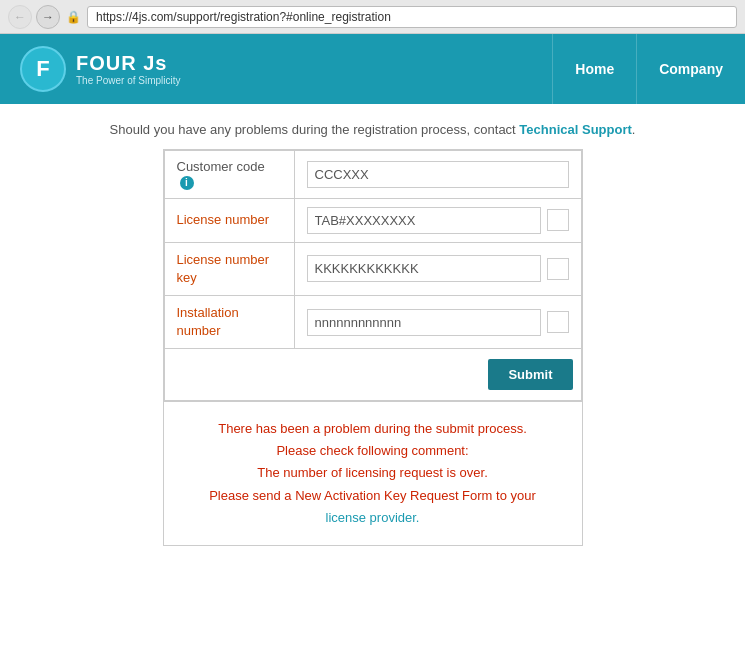 The height and width of the screenshot is (660, 745). What do you see at coordinates (438, 268) in the screenshot?
I see `license-key-input-cell` at bounding box center [438, 268].